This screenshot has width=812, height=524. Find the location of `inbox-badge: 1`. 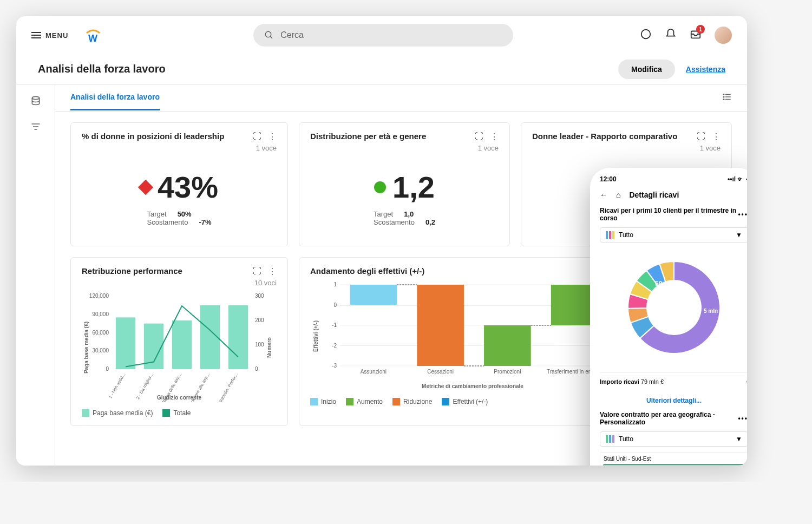

inbox-badge: 1 is located at coordinates (700, 29).